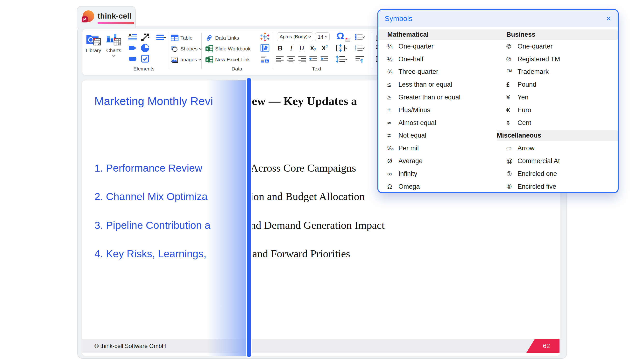 The width and height of the screenshot is (644, 362). What do you see at coordinates (207, 60) in the screenshot?
I see `svg-text: x` at bounding box center [207, 60].